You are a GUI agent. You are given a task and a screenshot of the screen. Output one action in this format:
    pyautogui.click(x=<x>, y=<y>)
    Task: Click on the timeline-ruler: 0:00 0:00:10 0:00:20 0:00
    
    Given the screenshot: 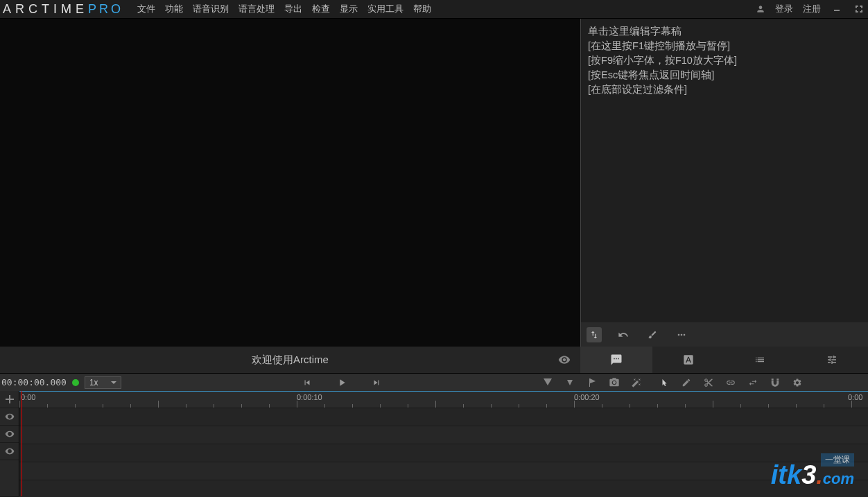 What is the action you would take?
    pyautogui.click(x=444, y=399)
    